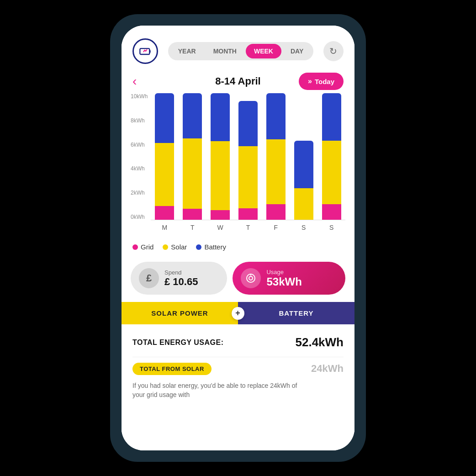  What do you see at coordinates (276, 227) in the screenshot?
I see `x-label-4: F` at bounding box center [276, 227].